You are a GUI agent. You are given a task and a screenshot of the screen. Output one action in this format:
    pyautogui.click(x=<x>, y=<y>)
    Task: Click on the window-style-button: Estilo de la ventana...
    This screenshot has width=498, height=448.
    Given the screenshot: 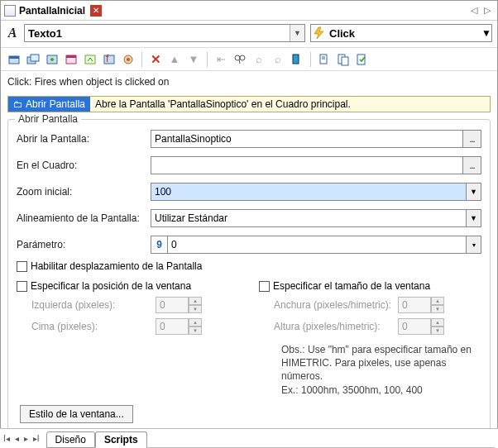 What is the action you would take?
    pyautogui.click(x=76, y=414)
    